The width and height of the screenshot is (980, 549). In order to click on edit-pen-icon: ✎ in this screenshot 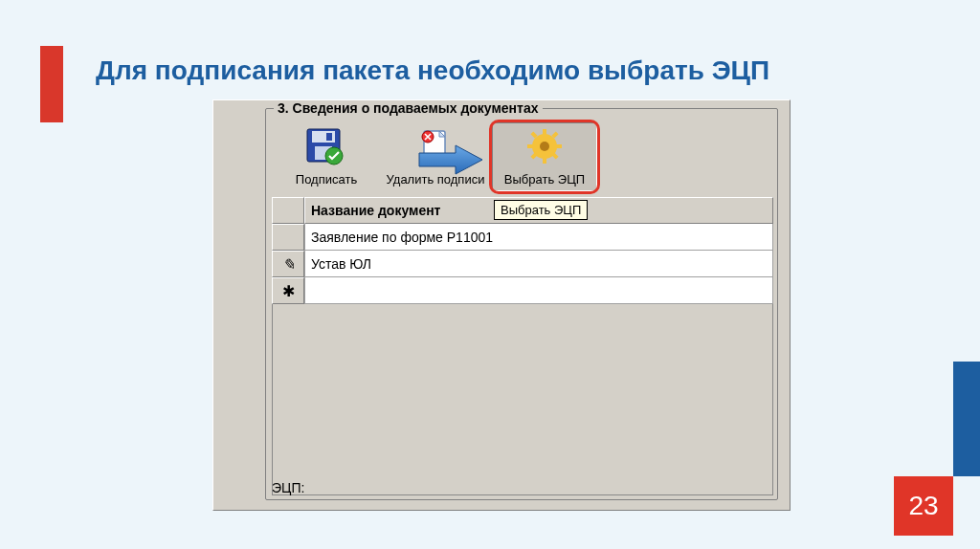, I will do `click(289, 264)`.